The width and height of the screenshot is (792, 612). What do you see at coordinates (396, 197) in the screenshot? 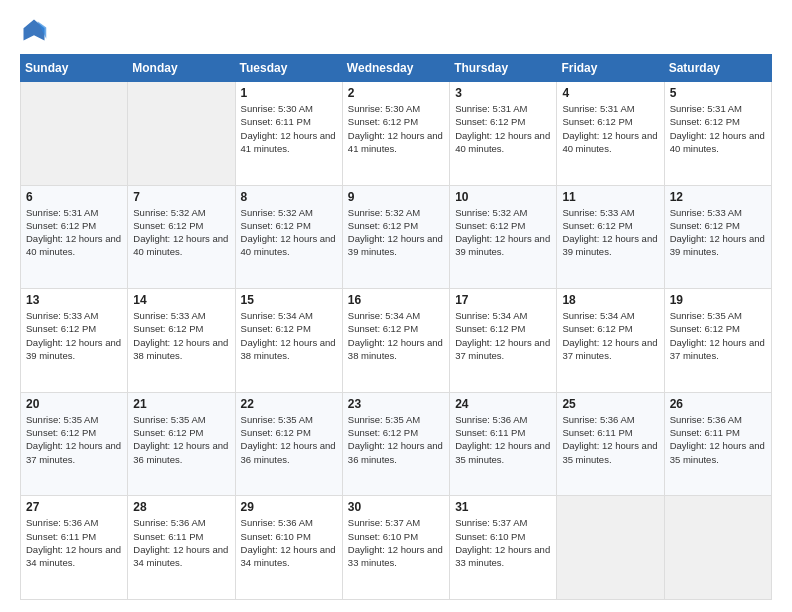
I see `day-number: 9` at bounding box center [396, 197].